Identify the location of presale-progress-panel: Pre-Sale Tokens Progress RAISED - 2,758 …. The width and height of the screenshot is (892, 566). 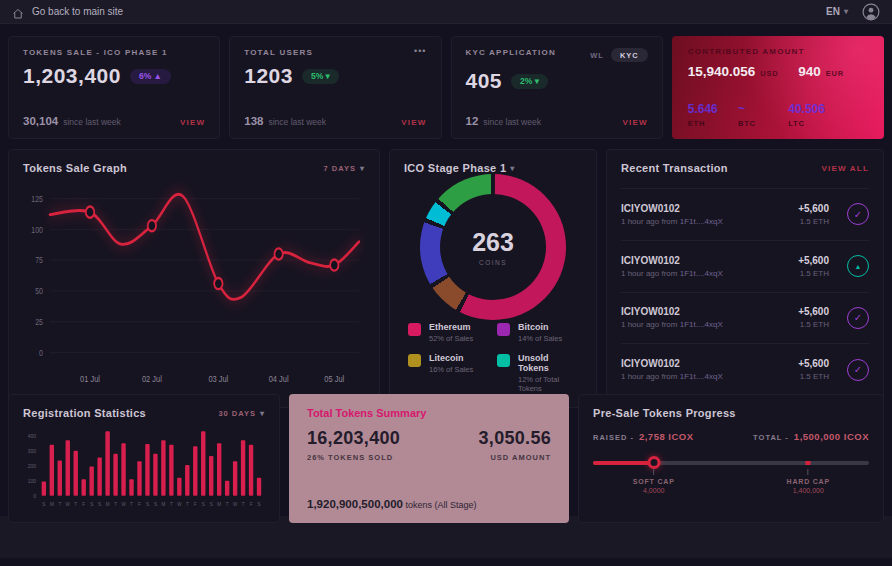
(731, 458).